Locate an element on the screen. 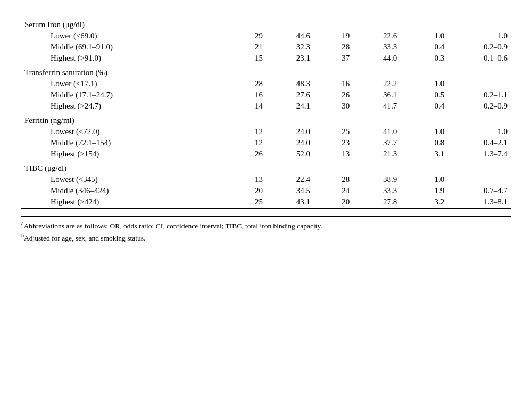 This screenshot has width=532, height=397. table-divider is located at coordinates (266, 210).